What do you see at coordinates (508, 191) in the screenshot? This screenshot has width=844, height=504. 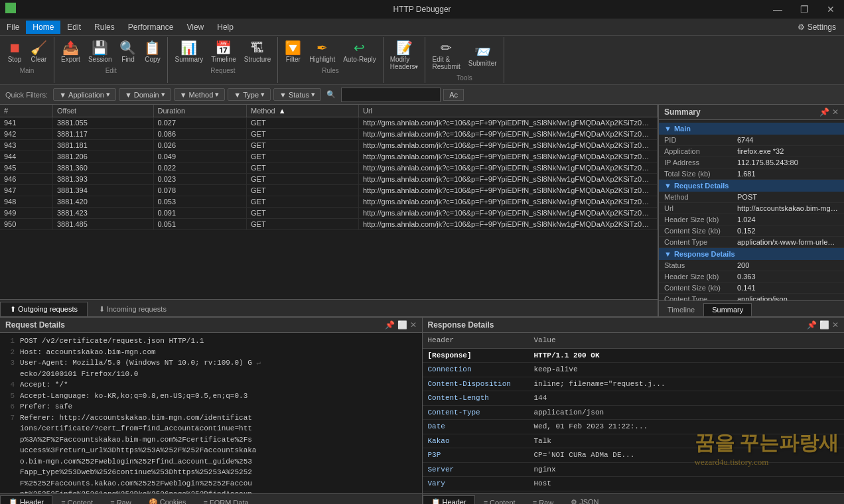 I see `cell-url: http://gms.ahnlab.com/jk?c=106&p=F+9PYpi…` at bounding box center [508, 191].